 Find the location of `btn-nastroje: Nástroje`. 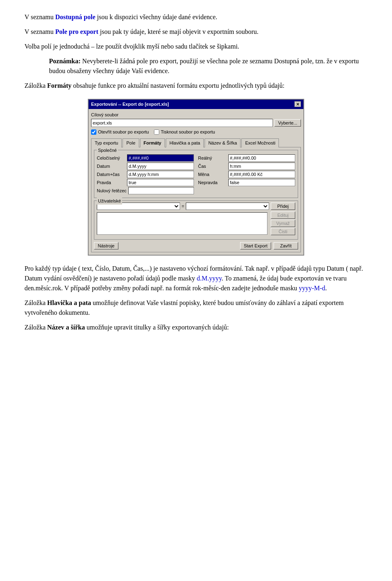

btn-nastroje: Nástroje is located at coordinates (106, 246).